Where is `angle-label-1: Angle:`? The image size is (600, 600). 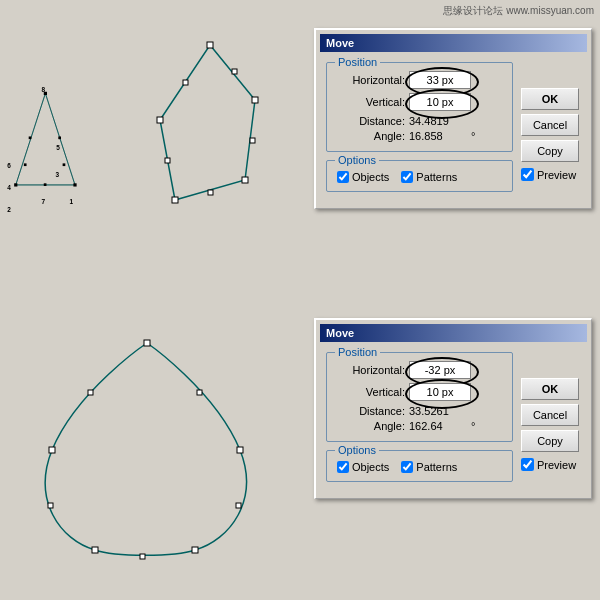
angle-label-1: Angle: is located at coordinates (371, 136).